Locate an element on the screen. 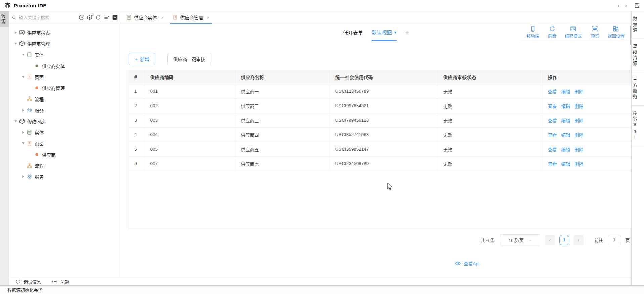 This screenshot has width=644, height=294. tree-item: 供应商实体 is located at coordinates (65, 66).